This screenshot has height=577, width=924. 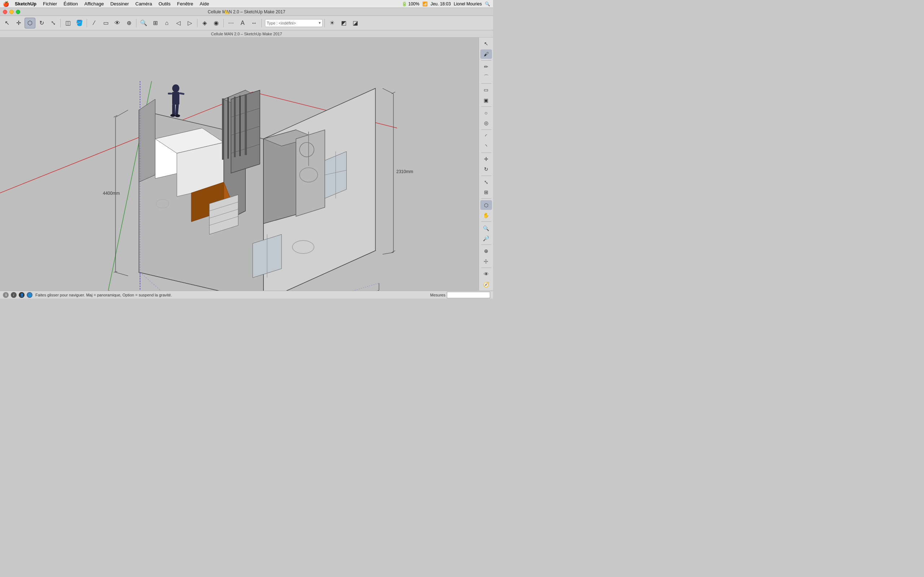 What do you see at coordinates (486, 192) in the screenshot?
I see `rt-offset: ⊞` at bounding box center [486, 192].